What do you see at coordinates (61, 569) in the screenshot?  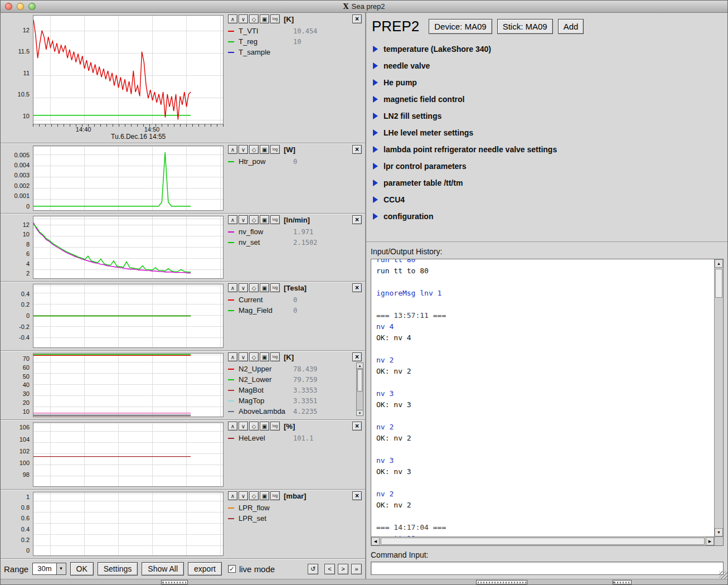 I see `dropdown-arrow-icon: ▼` at bounding box center [61, 569].